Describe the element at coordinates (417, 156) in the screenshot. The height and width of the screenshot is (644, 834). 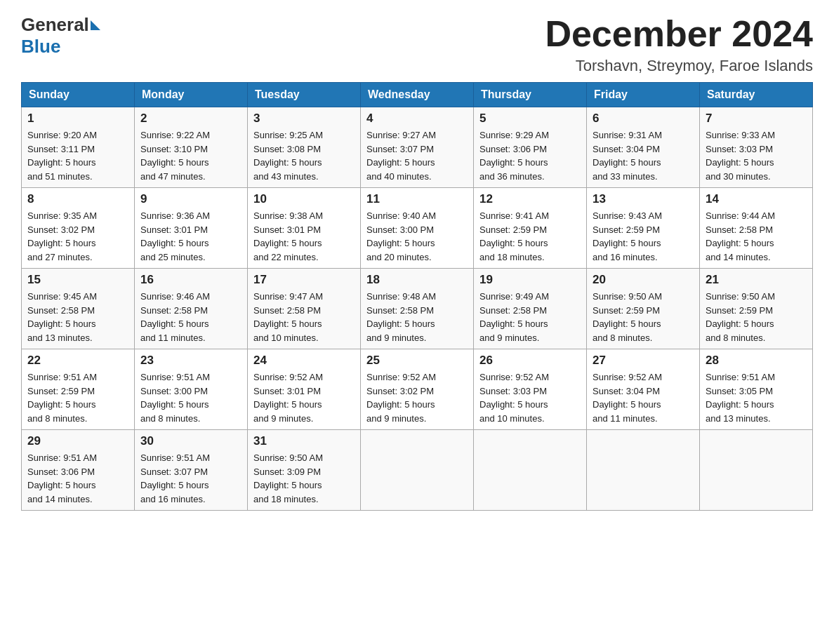
I see `day-info: Sunrise: 9:27 AMSunset: 3:07 PMDaylight:…` at that location.